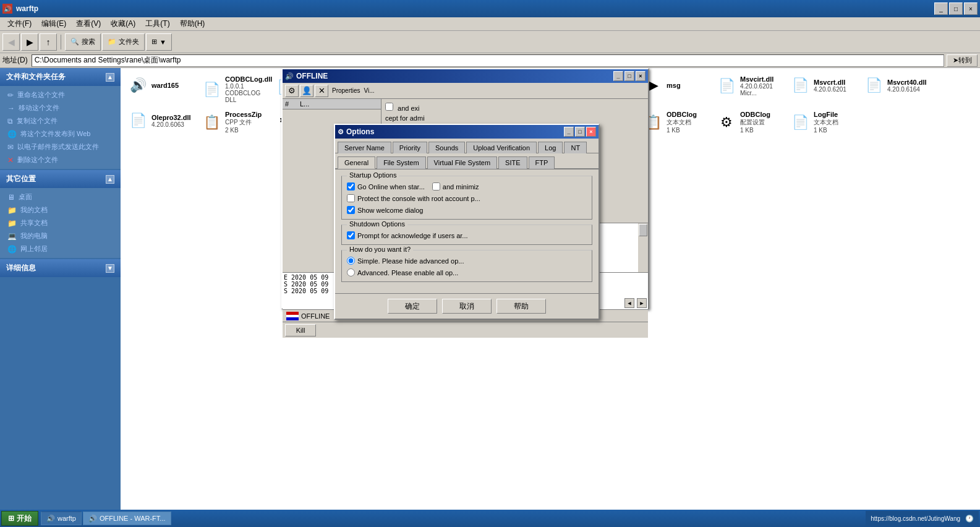 The image size is (980, 527). What do you see at coordinates (61, 160) in the screenshot?
I see `delete-file-link: ✕ 删除这个文件` at bounding box center [61, 160].